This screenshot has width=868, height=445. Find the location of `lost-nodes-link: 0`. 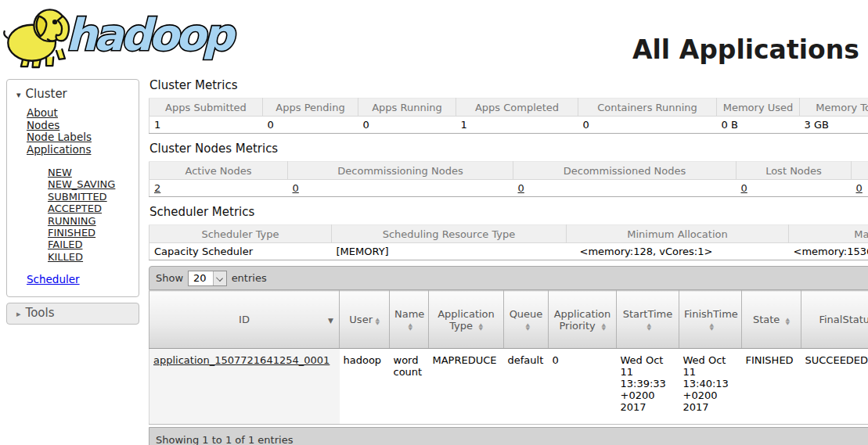

lost-nodes-link: 0 is located at coordinates (744, 188).